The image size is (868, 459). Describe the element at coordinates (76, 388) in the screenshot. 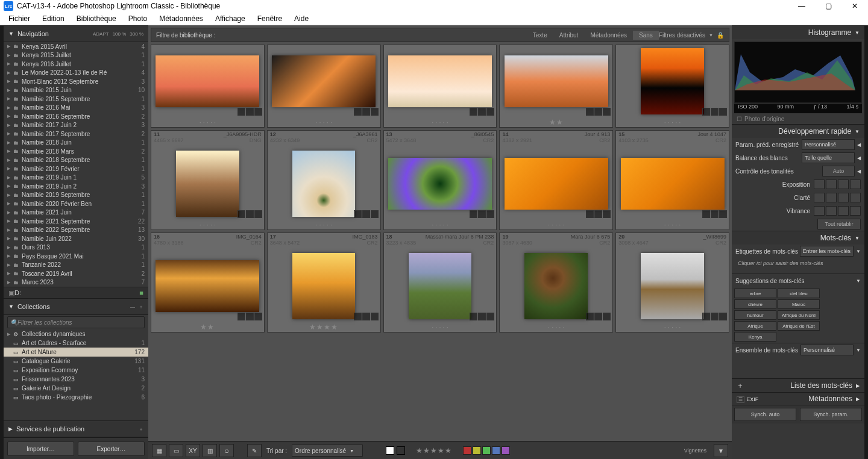

I see `collection-row: ▭Galerie Art Design2` at that location.